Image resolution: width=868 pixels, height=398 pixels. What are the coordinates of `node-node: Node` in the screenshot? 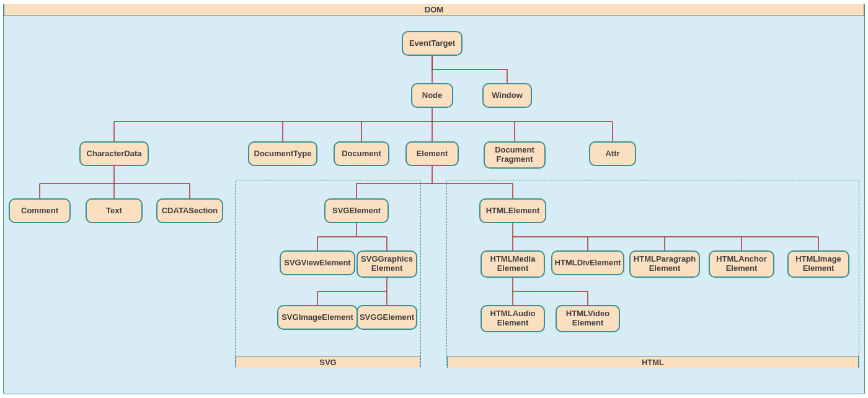 It's located at (432, 95).